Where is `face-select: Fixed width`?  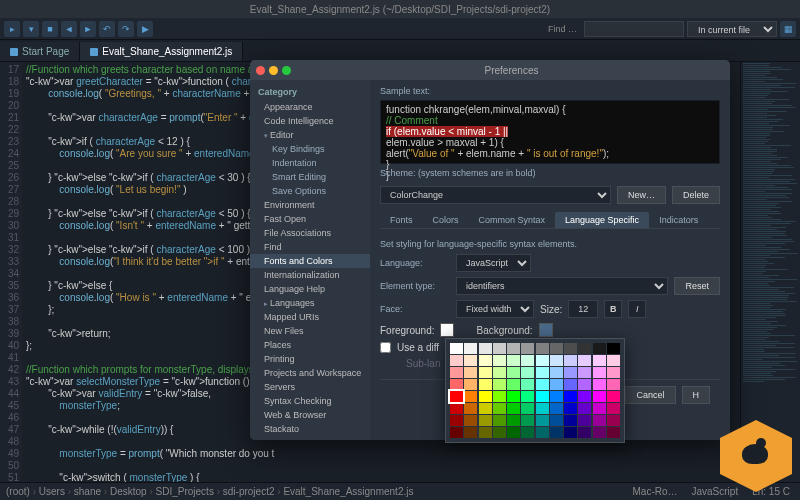 face-select: Fixed width is located at coordinates (495, 309).